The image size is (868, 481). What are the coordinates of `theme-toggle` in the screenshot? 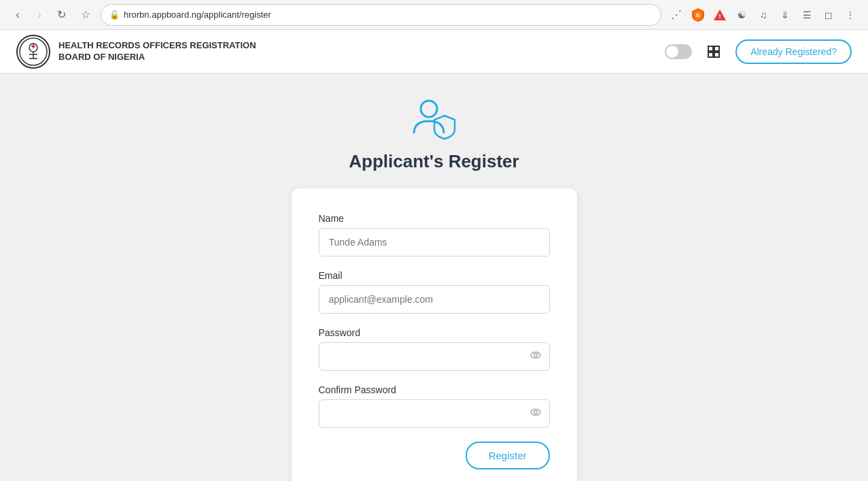 It's located at (678, 52).